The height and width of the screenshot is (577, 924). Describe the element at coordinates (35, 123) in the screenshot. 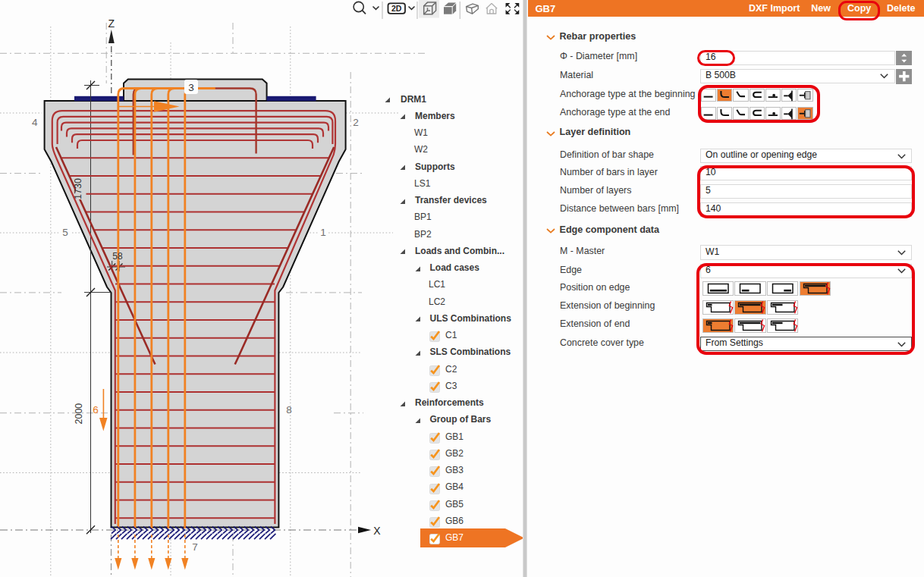

I see `svg-text: 4` at that location.